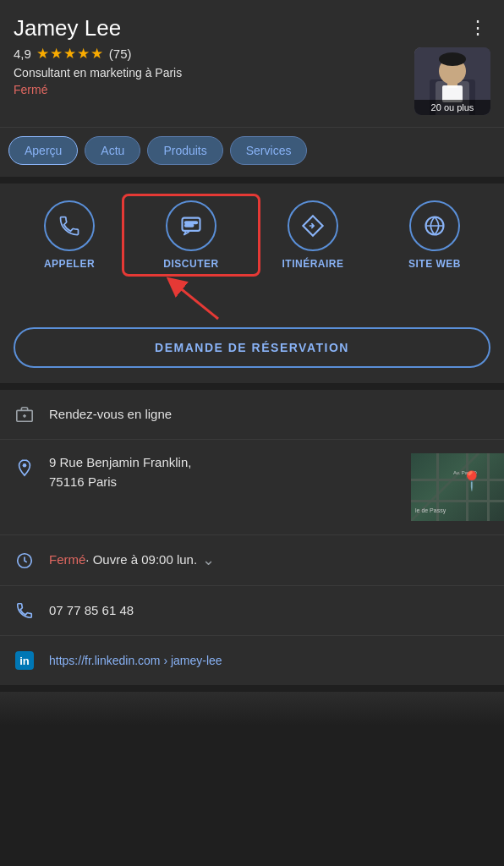  Describe the element at coordinates (209, 54) in the screenshot. I see `rating-row: 4,9 ★★★★★ (75)` at that location.